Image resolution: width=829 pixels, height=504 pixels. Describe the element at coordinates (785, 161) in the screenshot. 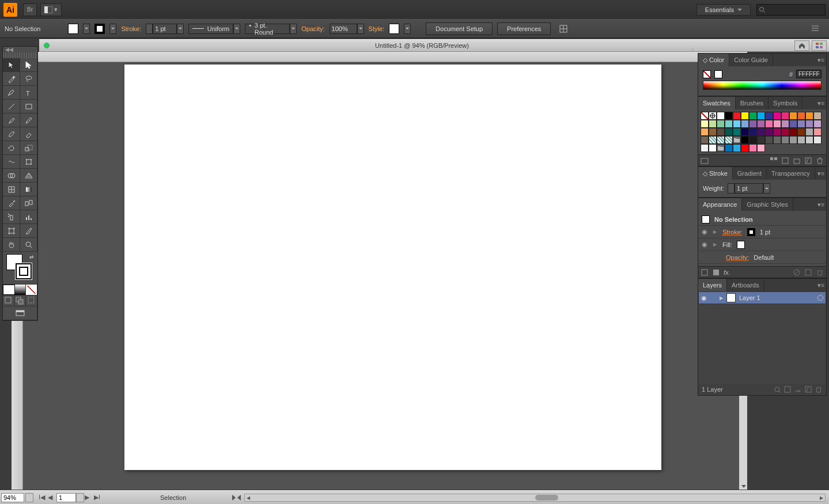

I see `swatch-options-icon` at that location.